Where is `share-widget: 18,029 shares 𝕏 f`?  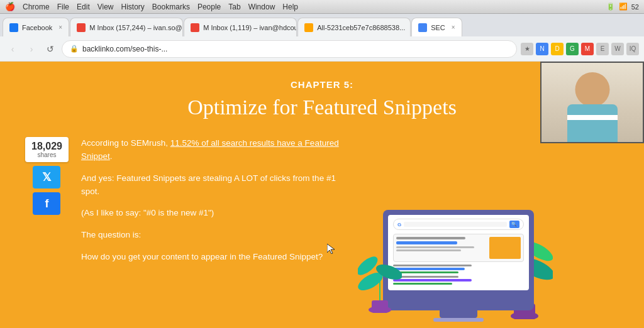 share-widget: 18,029 shares 𝕏 f is located at coordinates (47, 229).